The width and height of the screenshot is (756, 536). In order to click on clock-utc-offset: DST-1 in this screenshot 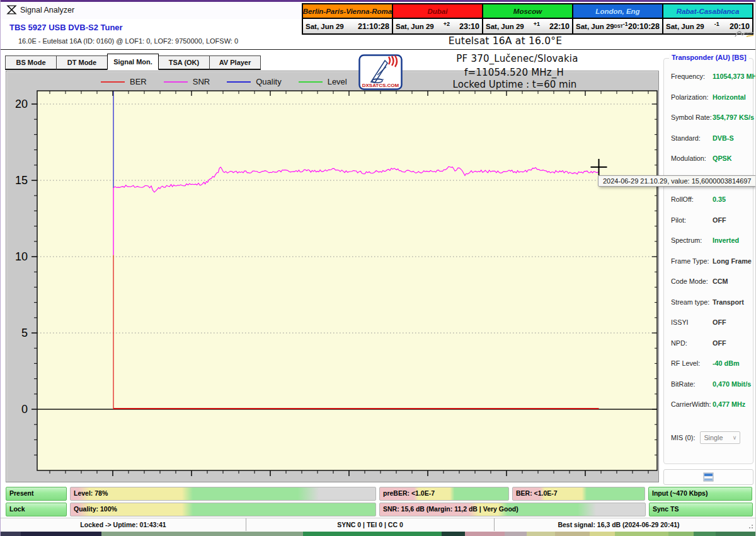, I will do `click(621, 24)`.